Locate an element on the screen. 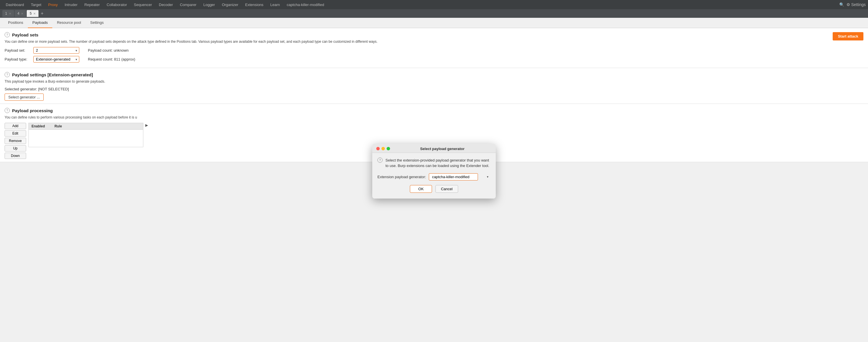 This screenshot has width=868, height=342. dialog-body: ? Select the extension-provided payload … is located at coordinates (434, 158).